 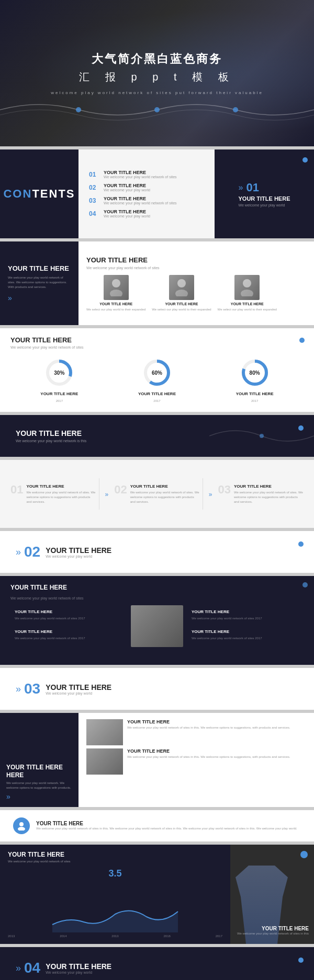 I want to click on col-item-1: 01 YOUR TITLE HERE We welcome your play …, so click(x=53, y=494).